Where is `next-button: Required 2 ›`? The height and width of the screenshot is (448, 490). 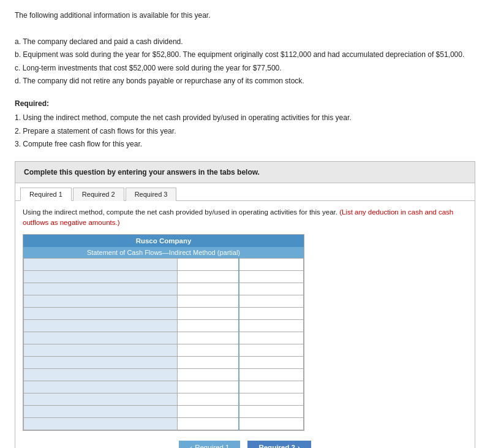
next-button: Required 2 › is located at coordinates (279, 444).